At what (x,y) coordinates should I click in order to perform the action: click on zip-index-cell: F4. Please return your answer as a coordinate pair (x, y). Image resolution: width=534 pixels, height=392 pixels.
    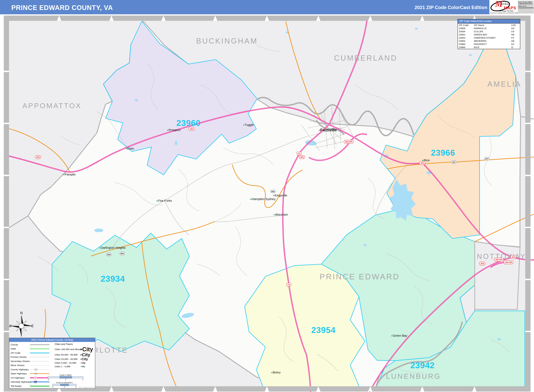
    Looking at the image, I should click on (515, 38).